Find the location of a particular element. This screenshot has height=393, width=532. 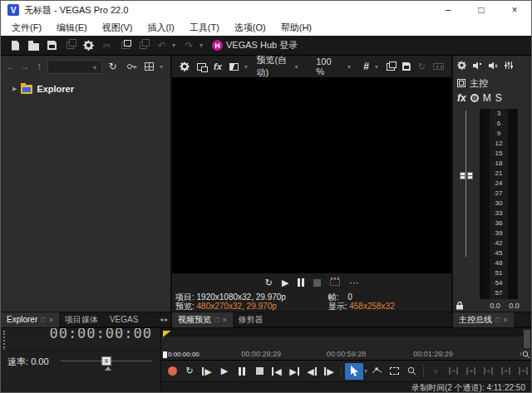

menu-item: 选项(O) is located at coordinates (250, 28).